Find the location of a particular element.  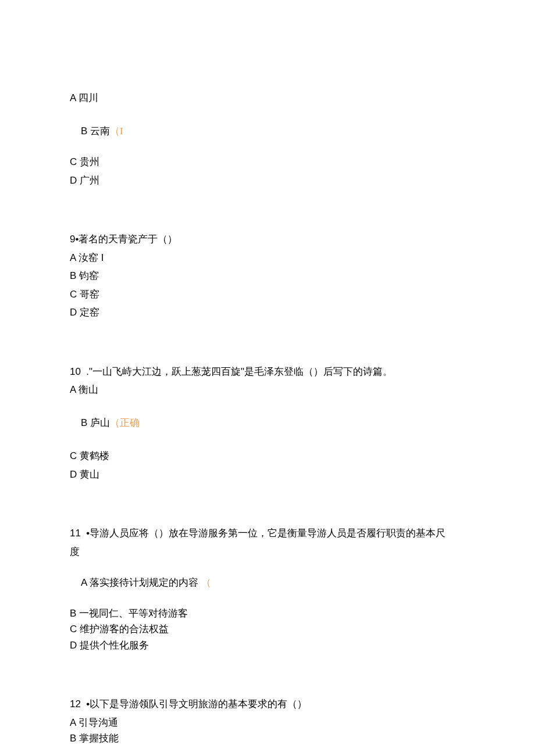

correct-mark: （ is located at coordinates (206, 582).